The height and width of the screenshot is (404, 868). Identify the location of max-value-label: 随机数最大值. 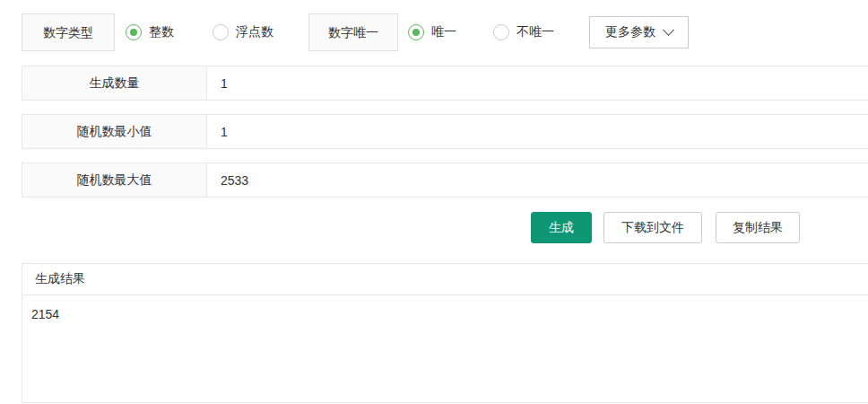
(115, 180).